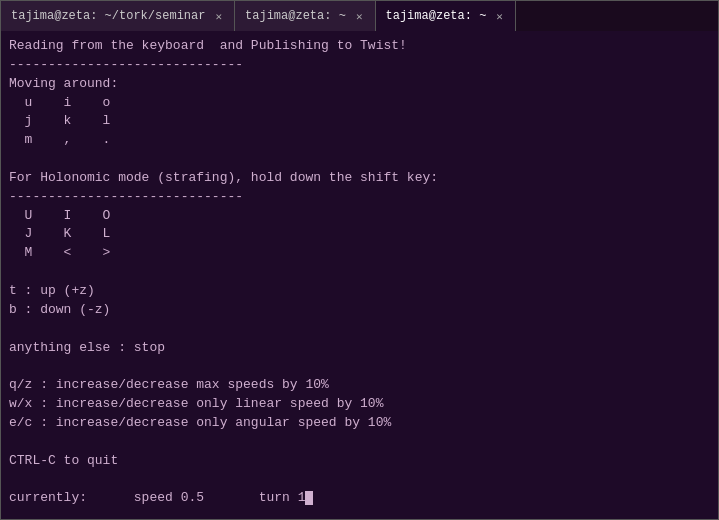  What do you see at coordinates (108, 16) in the screenshot?
I see `tab-1-label: tajima@zeta: ~/tork/seminar` at bounding box center [108, 16].